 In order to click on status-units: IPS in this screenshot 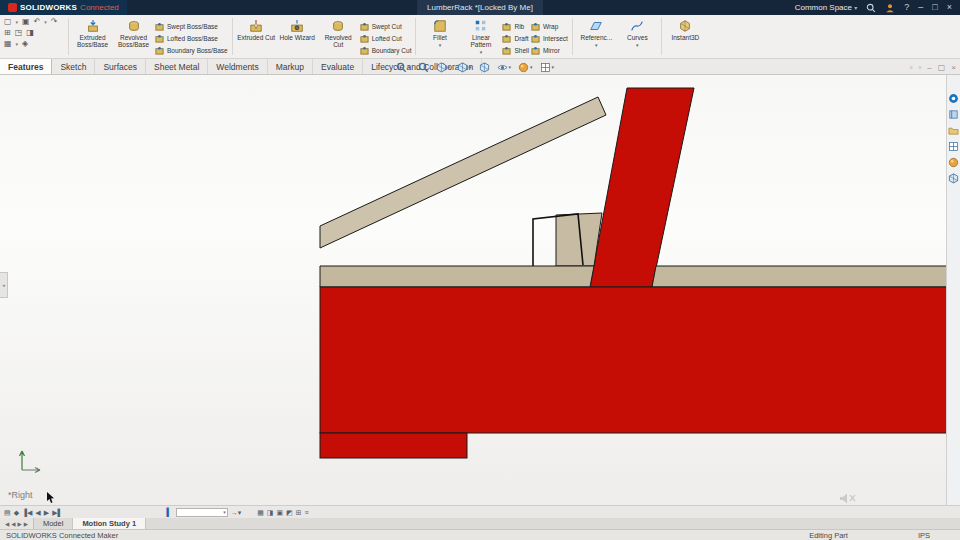, I will do `click(924, 536)`.